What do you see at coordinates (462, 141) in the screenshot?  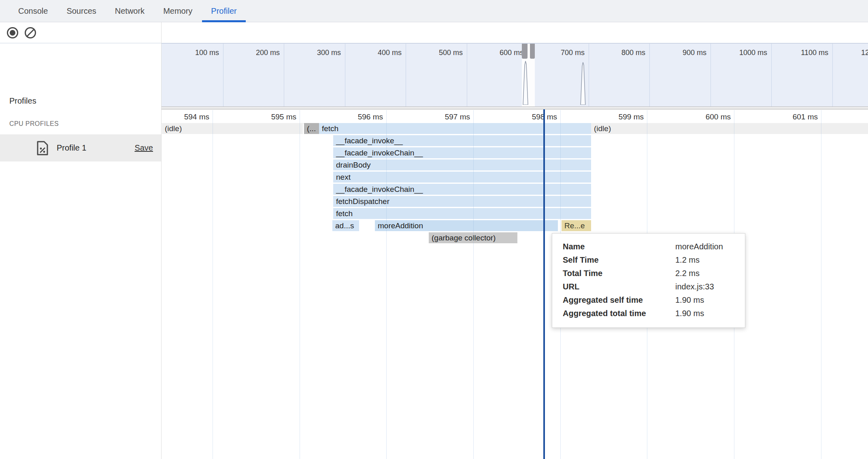 I see `flame-bar-facadeinvoke: __facade_invoke__` at bounding box center [462, 141].